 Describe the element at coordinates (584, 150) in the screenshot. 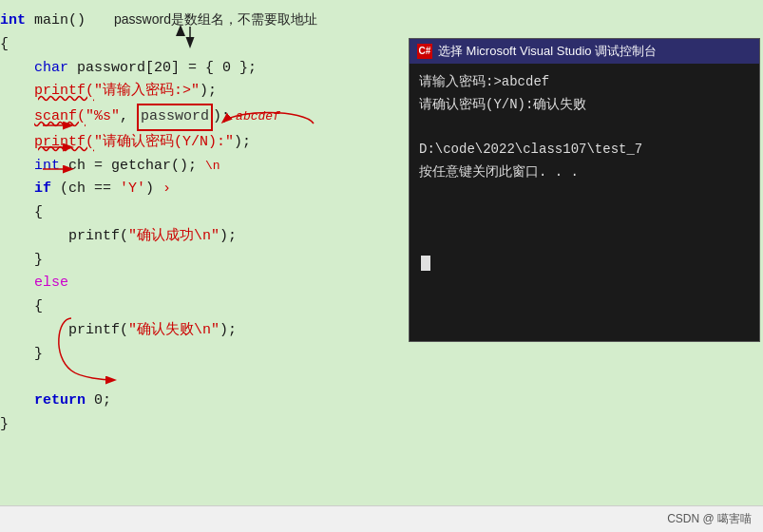

I see `console-line-4: D:\code\2022\class107\test_7` at that location.